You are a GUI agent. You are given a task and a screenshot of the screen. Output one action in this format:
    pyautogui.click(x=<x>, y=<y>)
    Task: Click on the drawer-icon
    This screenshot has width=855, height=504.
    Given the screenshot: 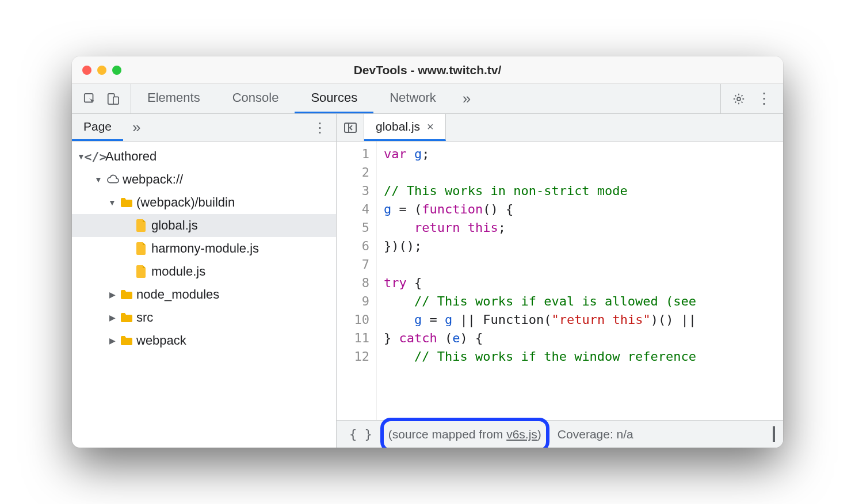 What is the action you would take?
    pyautogui.click(x=774, y=434)
    